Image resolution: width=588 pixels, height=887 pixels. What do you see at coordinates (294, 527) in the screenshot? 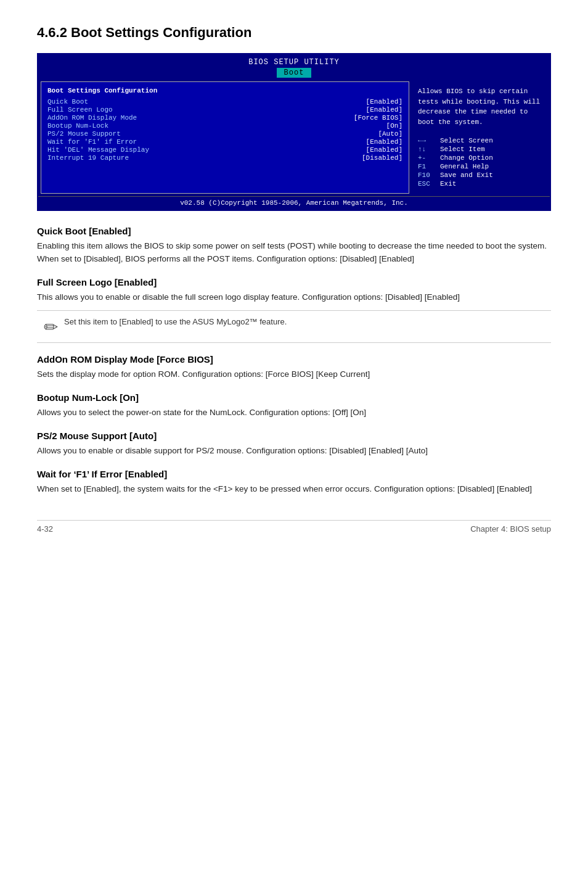
I see `page-footer: 4-32 Chapter 4: BIOS setup` at bounding box center [294, 527].